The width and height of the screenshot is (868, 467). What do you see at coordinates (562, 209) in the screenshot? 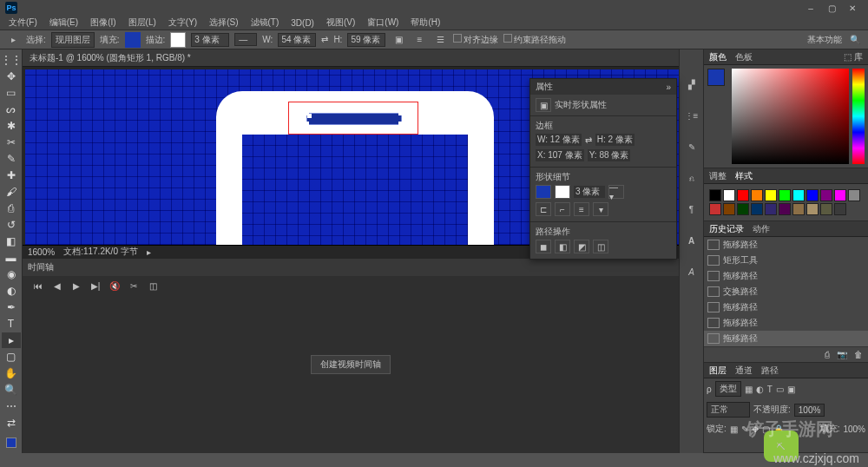
I see `corner-icon: ⌐` at bounding box center [562, 209].